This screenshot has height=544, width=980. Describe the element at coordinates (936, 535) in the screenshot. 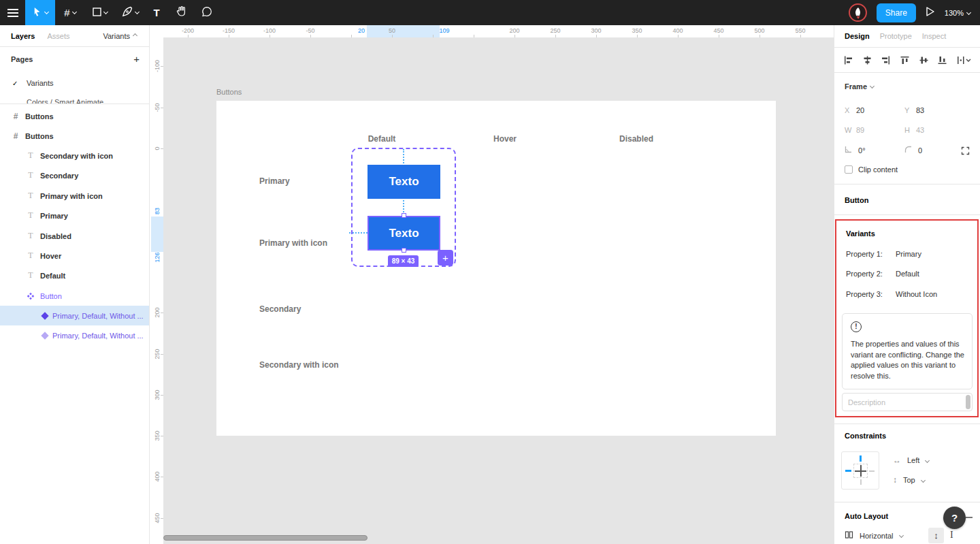

I see `vertical-gap-button: ↕` at that location.